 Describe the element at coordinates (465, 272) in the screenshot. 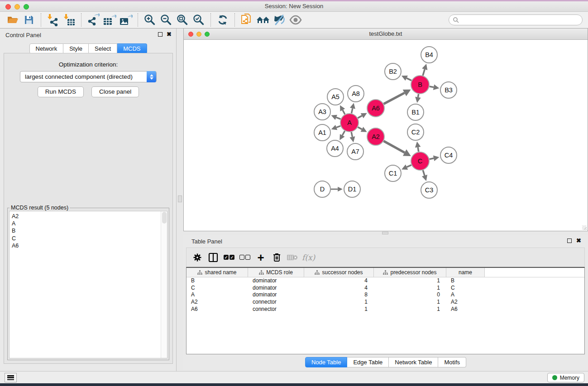

I see `column-header-name: name` at that location.